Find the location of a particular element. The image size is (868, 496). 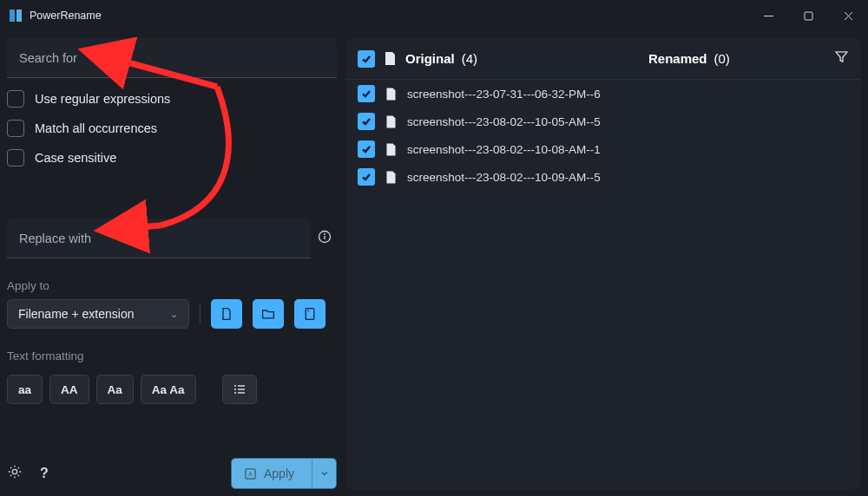

apply-button: A Apply is located at coordinates (272, 473).